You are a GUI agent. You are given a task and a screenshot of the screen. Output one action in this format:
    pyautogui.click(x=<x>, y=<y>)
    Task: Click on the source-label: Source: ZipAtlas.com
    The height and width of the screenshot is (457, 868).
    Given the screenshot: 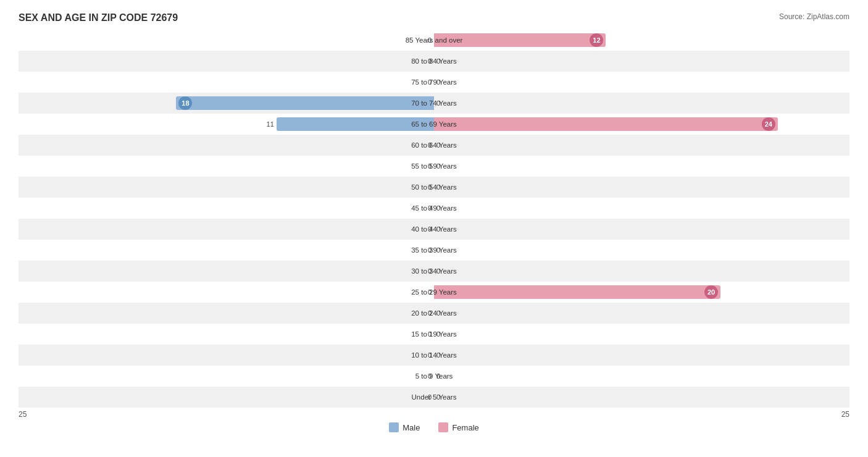 What is the action you would take?
    pyautogui.click(x=814, y=17)
    